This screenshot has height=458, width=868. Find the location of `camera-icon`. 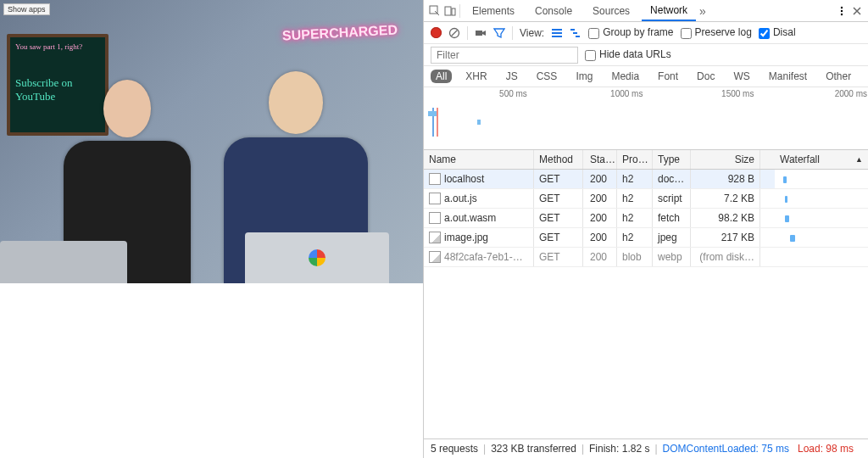

camera-icon is located at coordinates (481, 33).